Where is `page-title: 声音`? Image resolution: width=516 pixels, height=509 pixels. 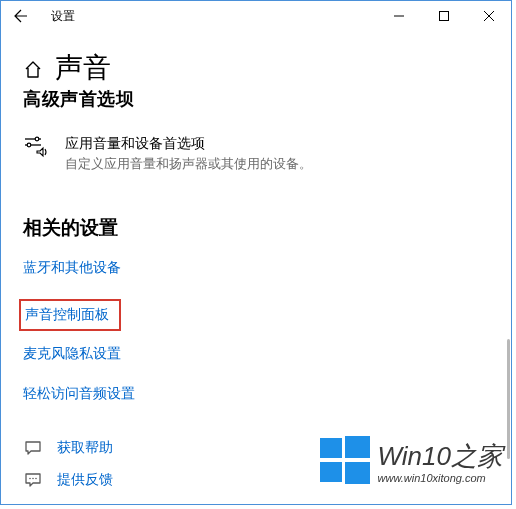 page-title: 声音 is located at coordinates (83, 68).